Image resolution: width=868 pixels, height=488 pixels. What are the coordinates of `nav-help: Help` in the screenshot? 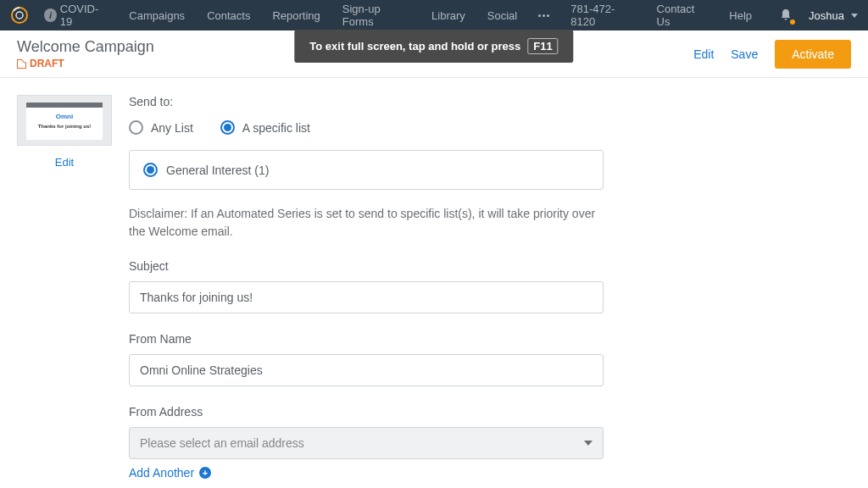 It's located at (741, 15).